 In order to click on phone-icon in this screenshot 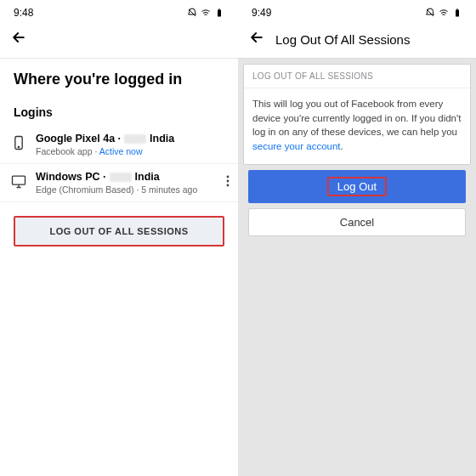, I will do `click(19, 143)`.